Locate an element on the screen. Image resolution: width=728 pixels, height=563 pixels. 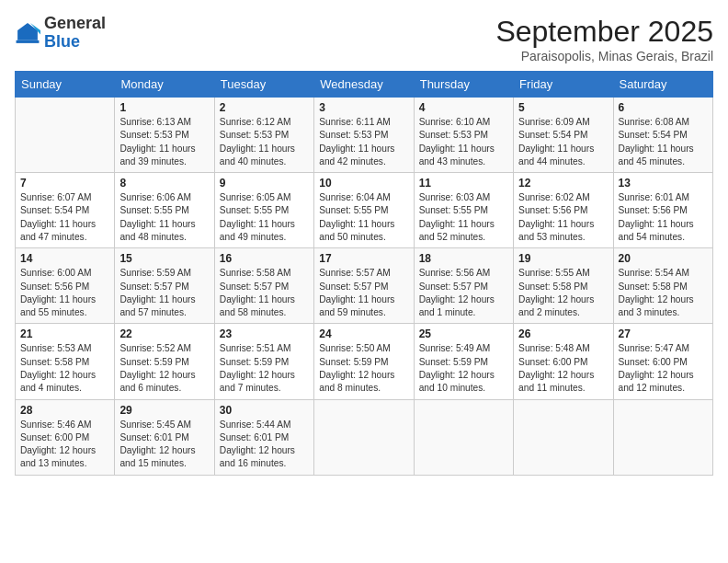
calendar-cell: 21Sunrise: 5:53 AM Sunset: 5:58 PM Dayli… is located at coordinates (65, 362).